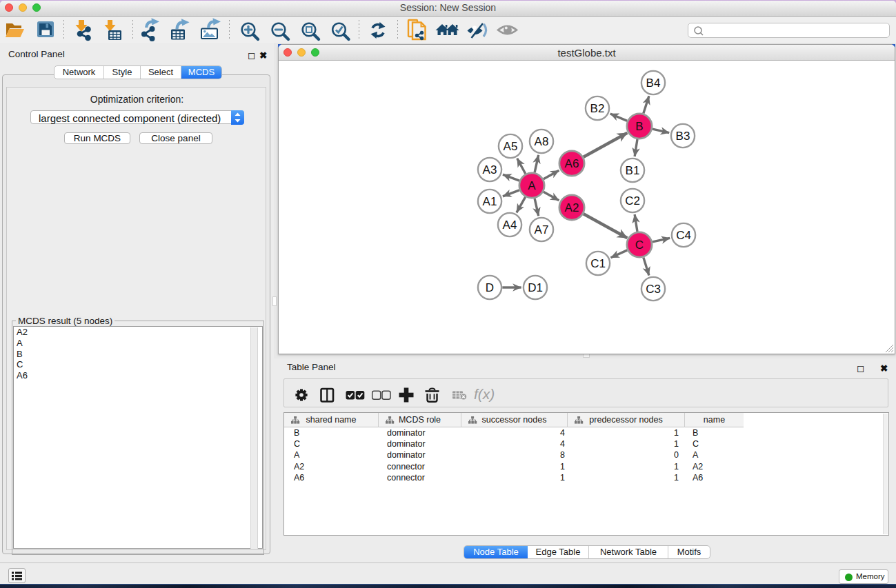 The height and width of the screenshot is (588, 896). What do you see at coordinates (490, 288) in the screenshot?
I see `svg-text: D` at bounding box center [490, 288].